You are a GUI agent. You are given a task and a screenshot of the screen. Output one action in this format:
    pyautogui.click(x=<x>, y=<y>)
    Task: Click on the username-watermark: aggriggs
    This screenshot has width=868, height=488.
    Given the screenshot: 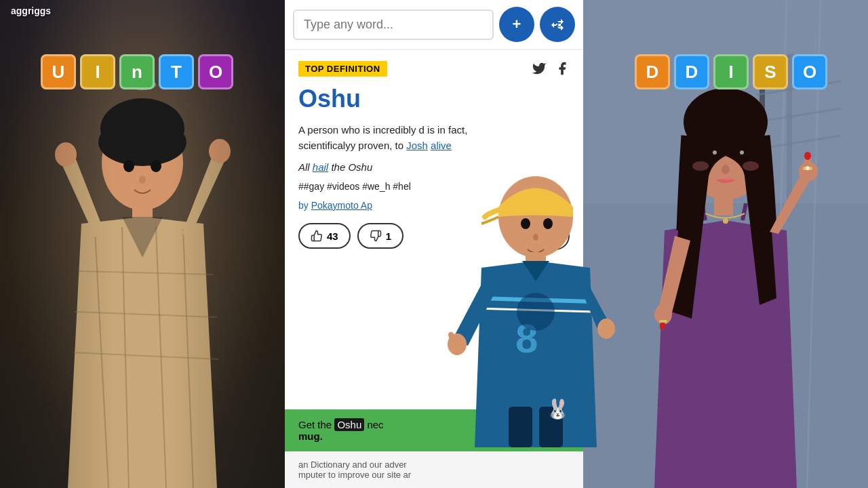 What is the action you would take?
    pyautogui.click(x=31, y=11)
    